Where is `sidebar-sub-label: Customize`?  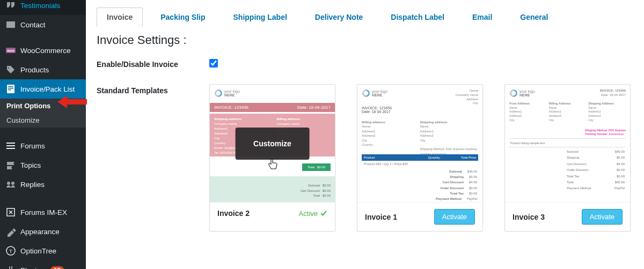 sidebar-sub-label: Customize is located at coordinates (23, 120).